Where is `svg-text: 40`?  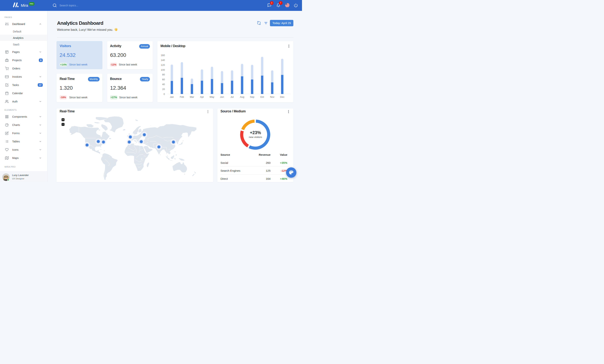 svg-text: 40 is located at coordinates (163, 84).